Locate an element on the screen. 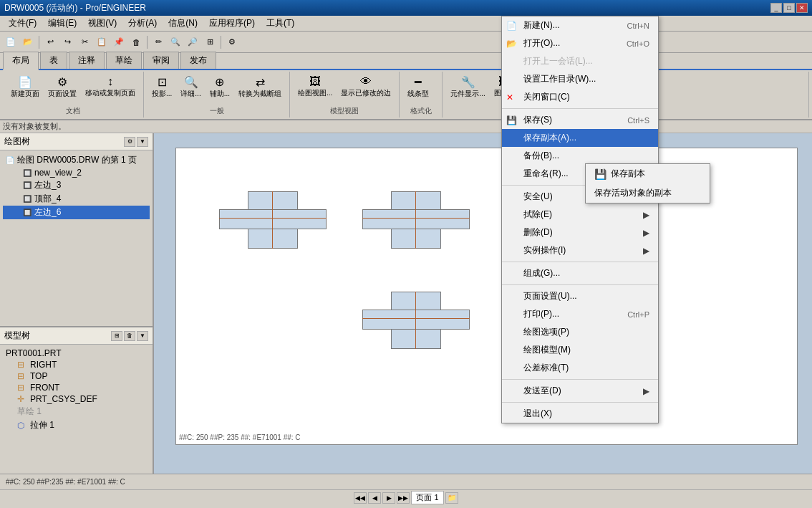  maximize-button: □ is located at coordinates (789, 8).